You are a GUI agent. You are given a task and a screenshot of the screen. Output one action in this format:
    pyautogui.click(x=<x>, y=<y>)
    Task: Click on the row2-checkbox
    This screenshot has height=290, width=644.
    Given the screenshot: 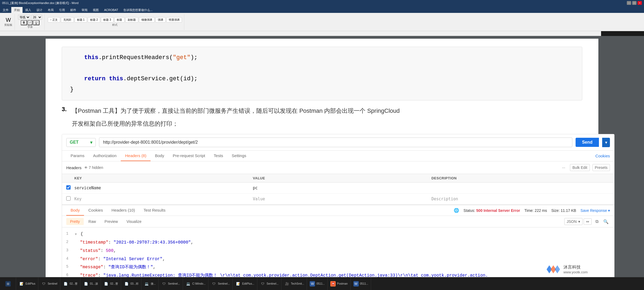 What is the action you would take?
    pyautogui.click(x=68, y=198)
    